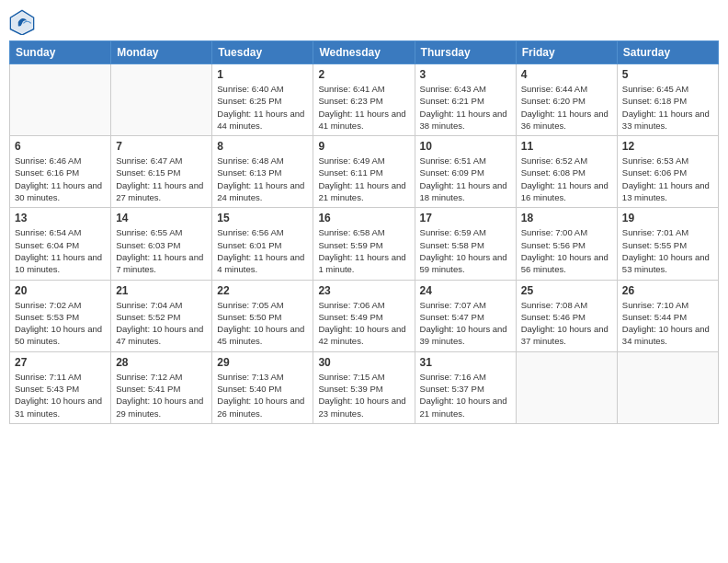  Describe the element at coordinates (263, 218) in the screenshot. I see `day-number: 15` at that location.